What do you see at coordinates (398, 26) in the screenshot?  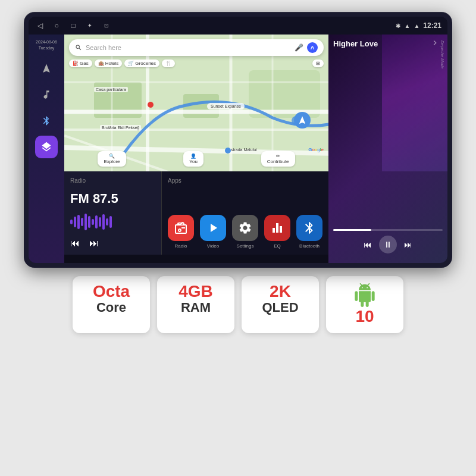 I see `bluetooth-status-icon: ✱` at bounding box center [398, 26].